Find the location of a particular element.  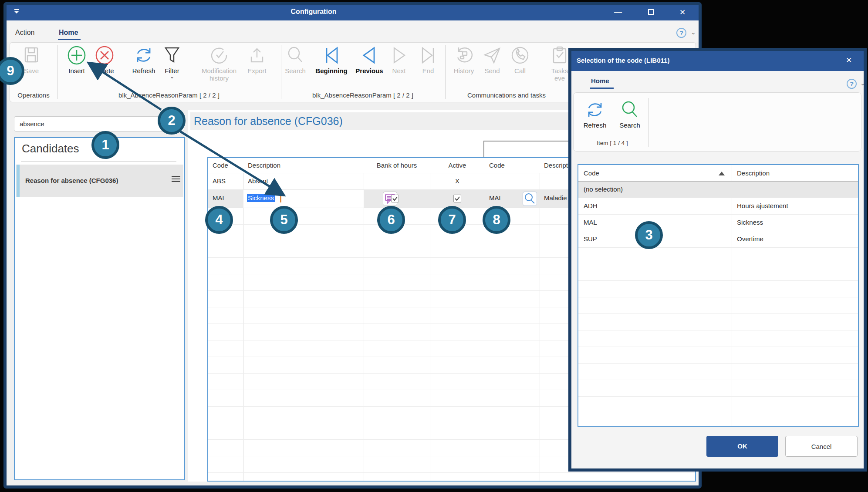

table-row: ADH Hours ajustement is located at coordinates (718, 206).